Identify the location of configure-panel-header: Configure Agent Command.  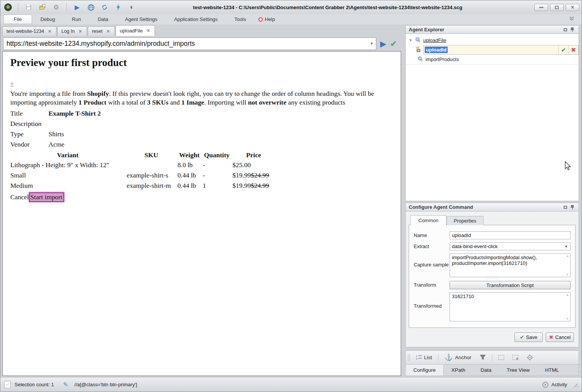
(492, 207).